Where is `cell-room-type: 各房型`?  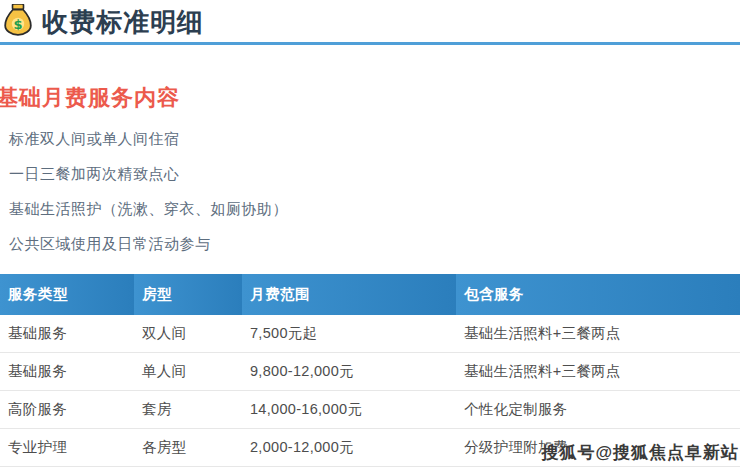 cell-room-type: 各房型 is located at coordinates (188, 448).